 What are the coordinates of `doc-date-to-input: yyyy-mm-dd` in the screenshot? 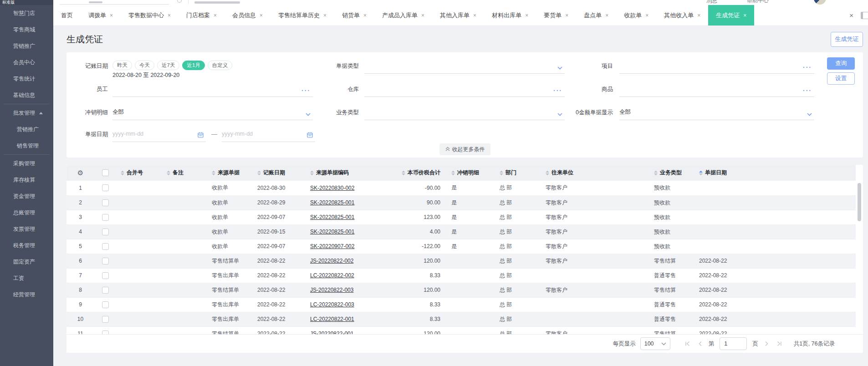 It's located at (269, 135).